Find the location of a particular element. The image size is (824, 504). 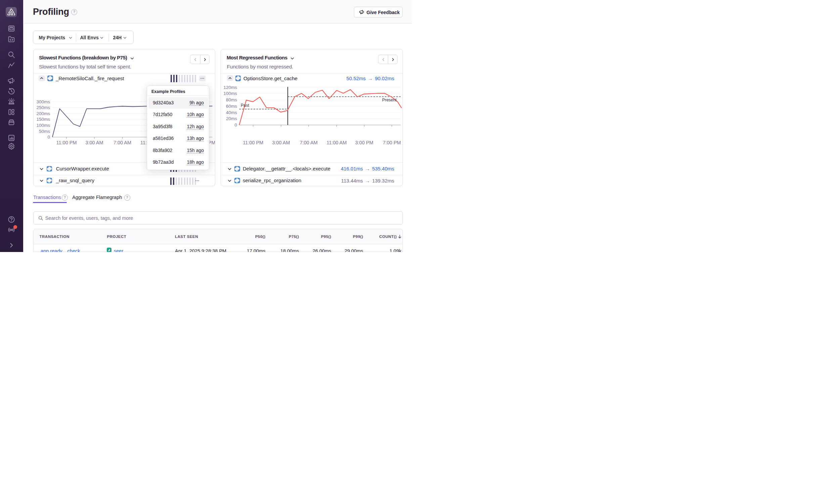

svg-text: 50ms is located at coordinates (44, 132).